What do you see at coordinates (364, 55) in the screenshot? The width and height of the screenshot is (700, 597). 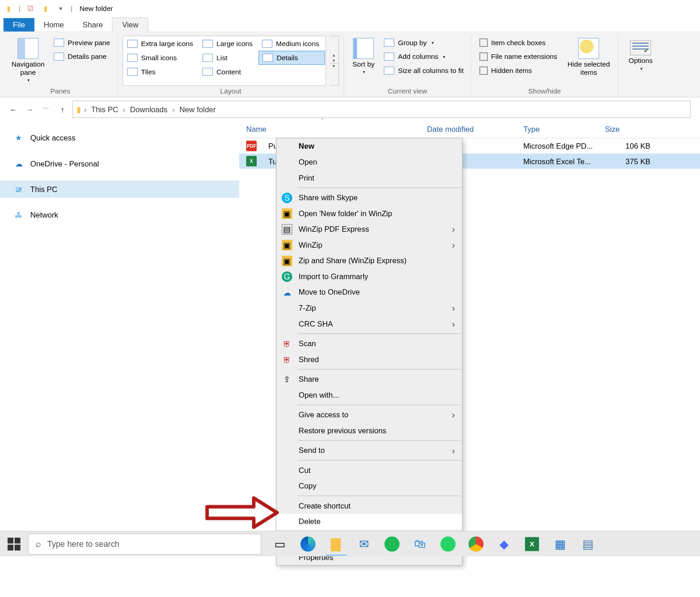 I see `sort-by-button: Sort by ▾` at bounding box center [364, 55].